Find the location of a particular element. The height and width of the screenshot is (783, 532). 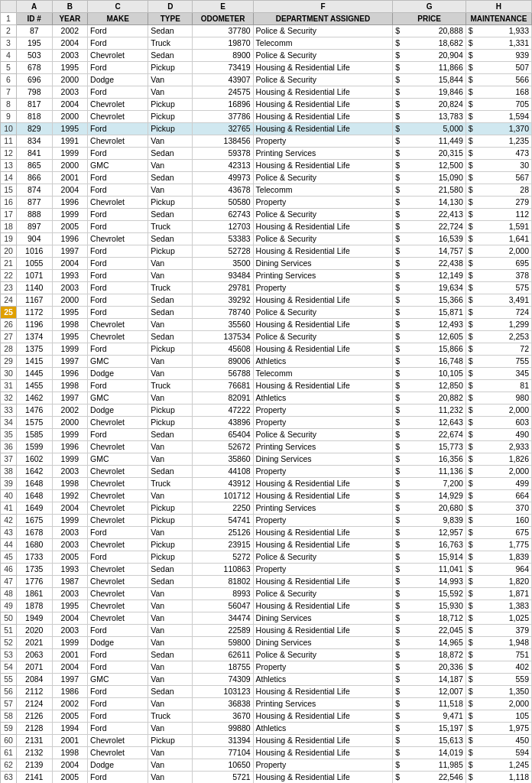

row-number: 5 is located at coordinates (9, 68).